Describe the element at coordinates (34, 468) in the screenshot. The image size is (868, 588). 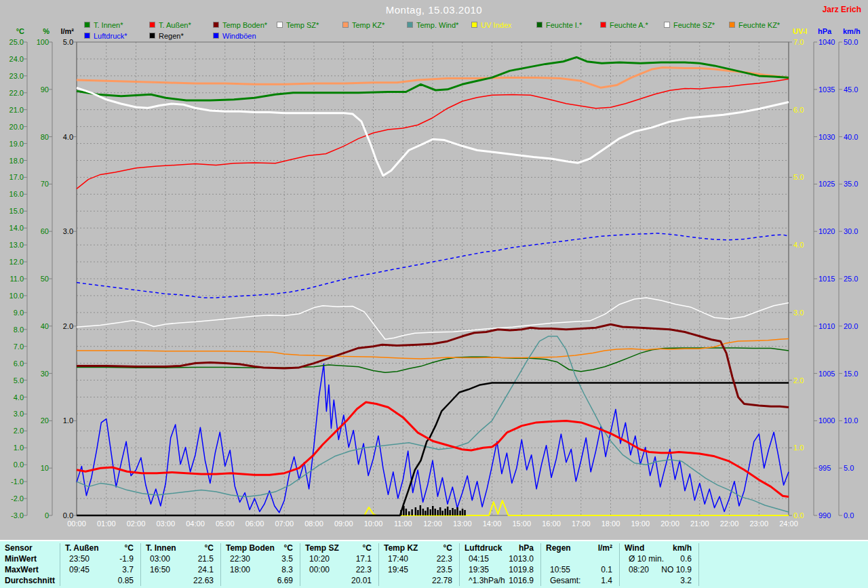
I see `percent-tick-label: 10` at that location.